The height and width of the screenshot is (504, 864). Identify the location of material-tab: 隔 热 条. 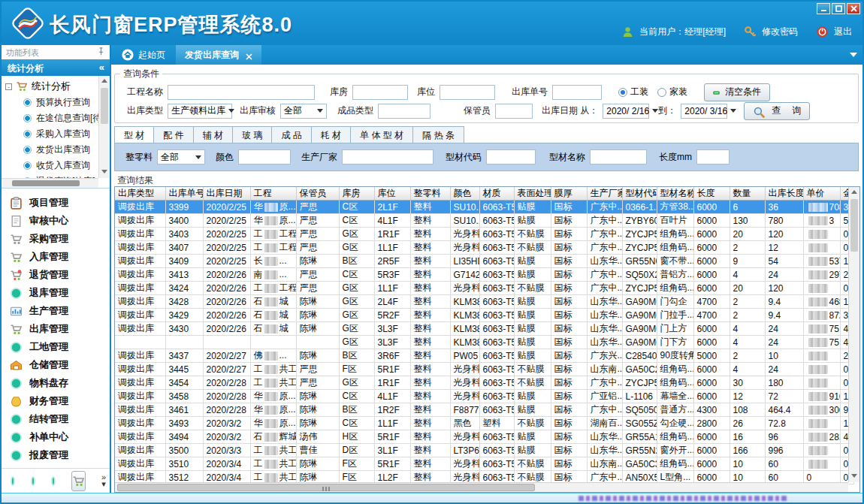
(439, 134).